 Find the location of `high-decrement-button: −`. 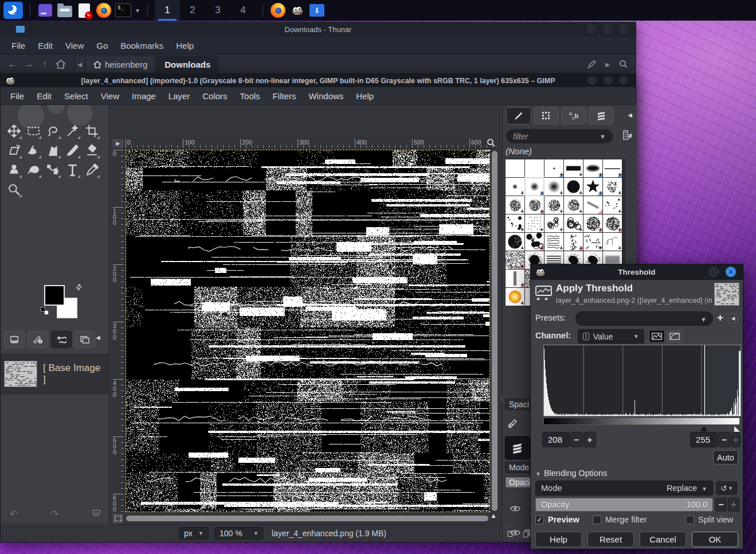

high-decrement-button: − is located at coordinates (724, 439).